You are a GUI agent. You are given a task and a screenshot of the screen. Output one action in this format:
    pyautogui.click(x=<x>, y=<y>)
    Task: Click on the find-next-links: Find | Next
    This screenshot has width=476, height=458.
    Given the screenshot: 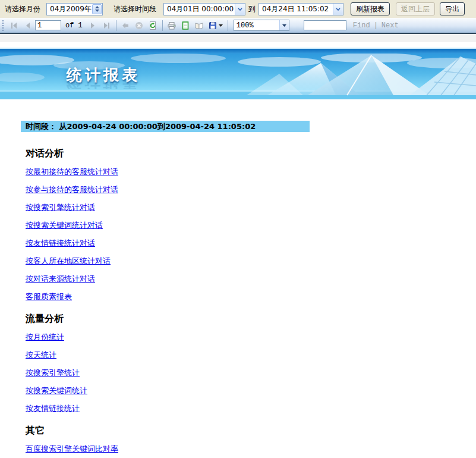 What is the action you would take?
    pyautogui.click(x=376, y=26)
    